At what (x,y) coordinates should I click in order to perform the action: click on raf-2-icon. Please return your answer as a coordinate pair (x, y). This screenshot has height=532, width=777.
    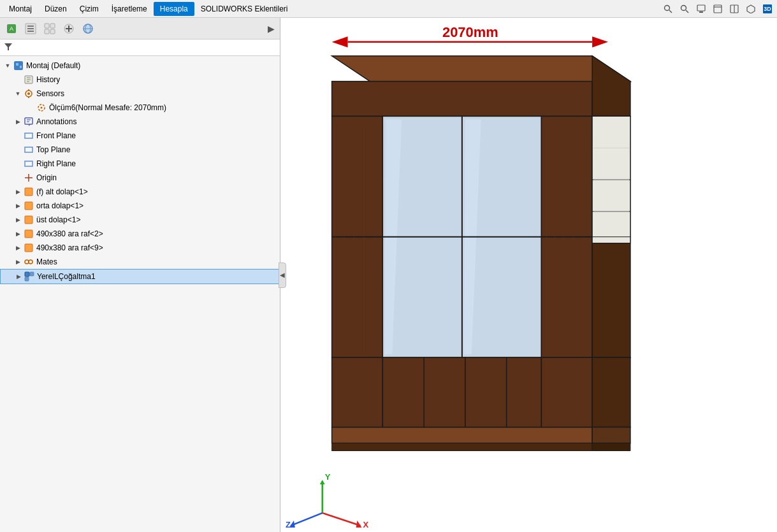
    Looking at the image, I should click on (29, 234).